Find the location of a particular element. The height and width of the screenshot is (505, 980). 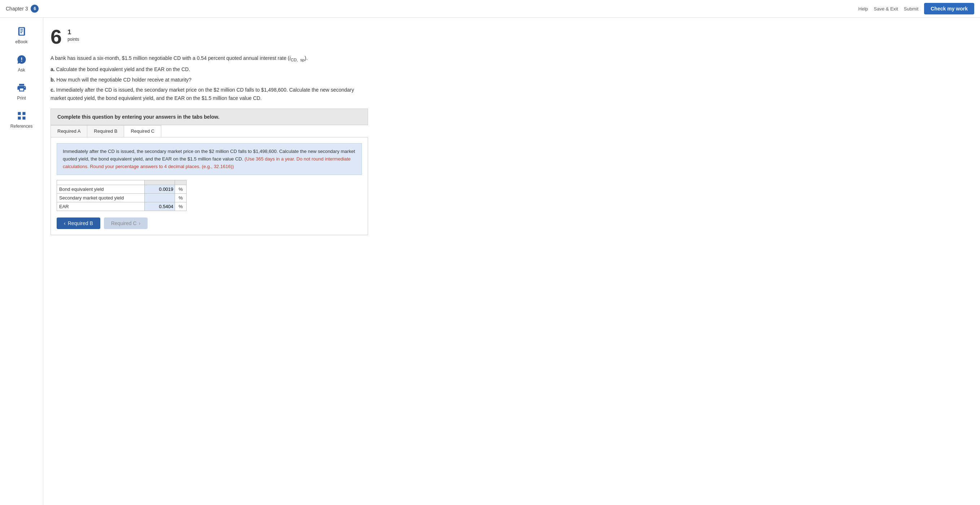

row-2-input is located at coordinates (159, 198).